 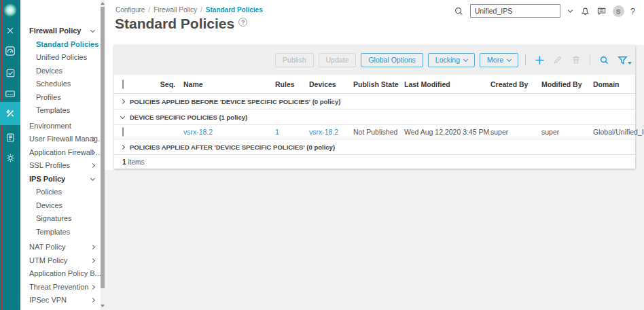 What do you see at coordinates (633, 11) in the screenshot?
I see `help-icon: ?` at bounding box center [633, 11].